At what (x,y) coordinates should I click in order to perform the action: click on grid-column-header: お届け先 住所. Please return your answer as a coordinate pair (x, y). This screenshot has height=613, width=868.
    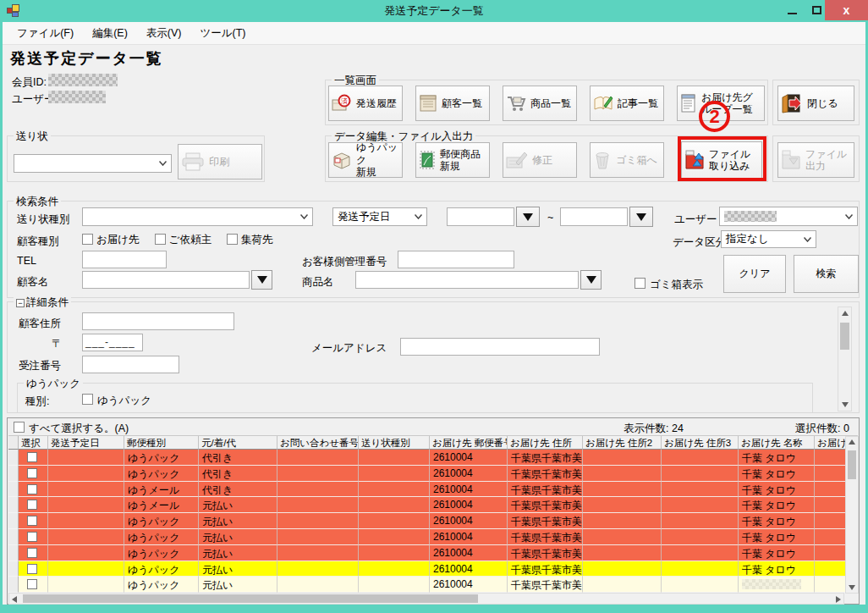
    Looking at the image, I should click on (545, 443).